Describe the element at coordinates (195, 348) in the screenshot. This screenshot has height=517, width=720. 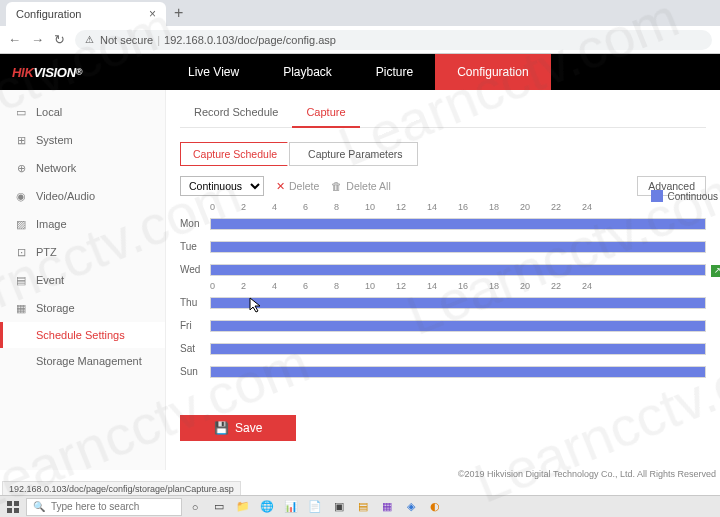
I see `day-label: Sat` at that location.